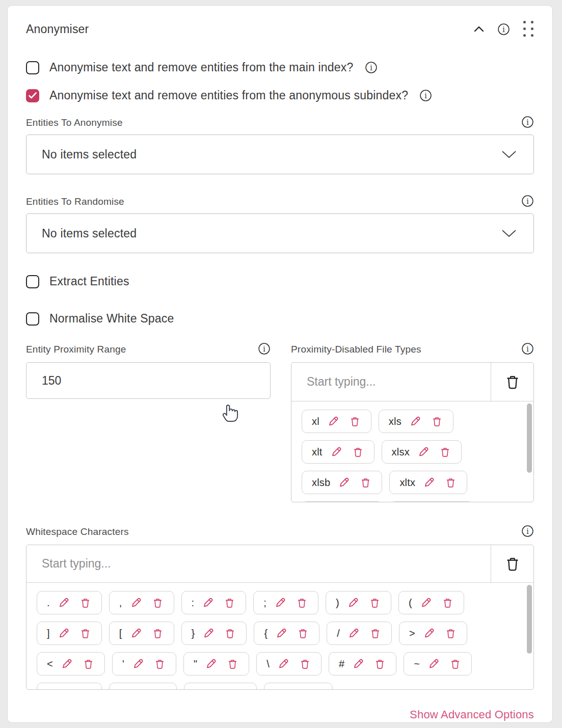 This screenshot has width=562, height=728. I want to click on file-types-search-input, so click(391, 382).